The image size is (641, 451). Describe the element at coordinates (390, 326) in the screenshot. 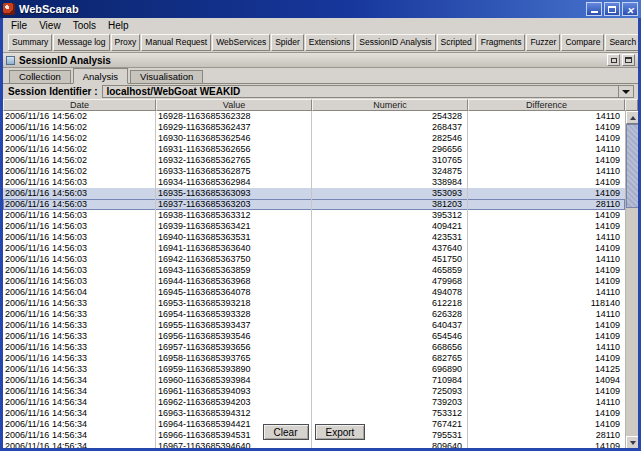

I see `cell-numeric: 640437` at that location.